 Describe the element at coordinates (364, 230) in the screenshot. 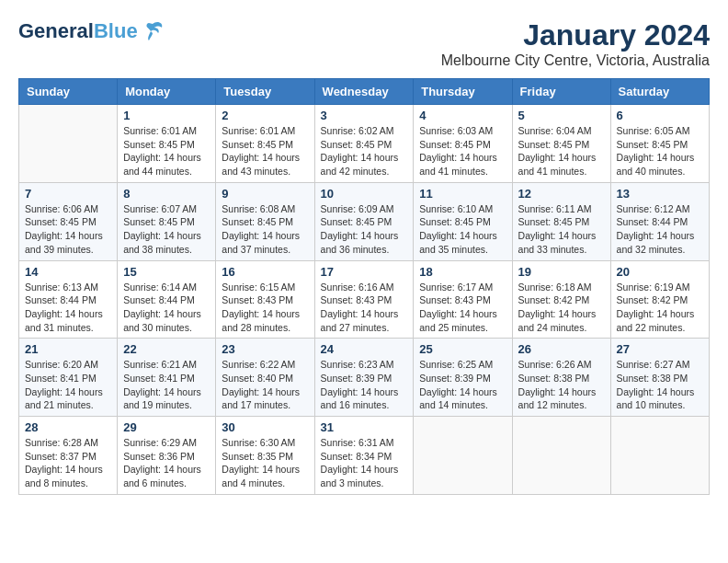

I see `day-info: Sunrise: 6:09 AMSunset: 8:45 PMDaylight:…` at that location.